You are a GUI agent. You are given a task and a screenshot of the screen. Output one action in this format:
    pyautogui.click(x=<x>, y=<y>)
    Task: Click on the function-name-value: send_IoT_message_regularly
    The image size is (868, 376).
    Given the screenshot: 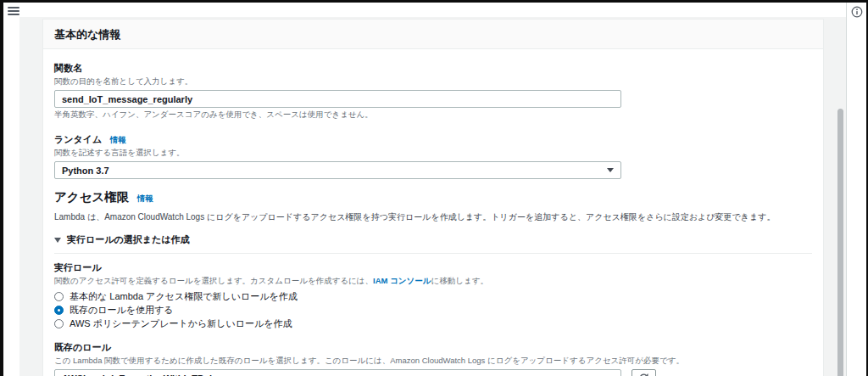 What is the action you would take?
    pyautogui.click(x=127, y=99)
    